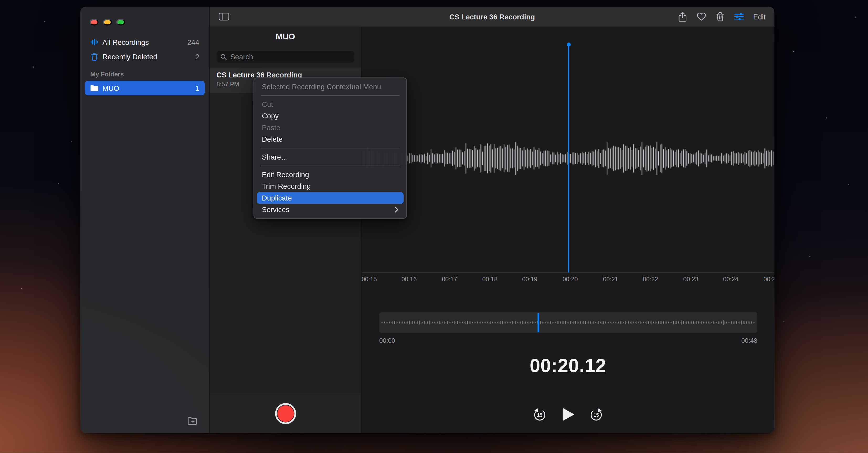 The width and height of the screenshot is (868, 453). Describe the element at coordinates (330, 127) in the screenshot. I see `menu-item-paste: Paste` at that location.